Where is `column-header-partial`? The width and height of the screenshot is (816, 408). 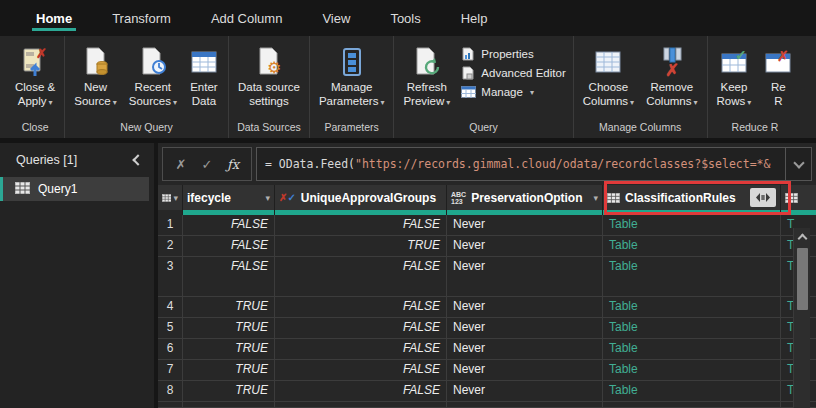 column-header-partial is located at coordinates (798, 198).